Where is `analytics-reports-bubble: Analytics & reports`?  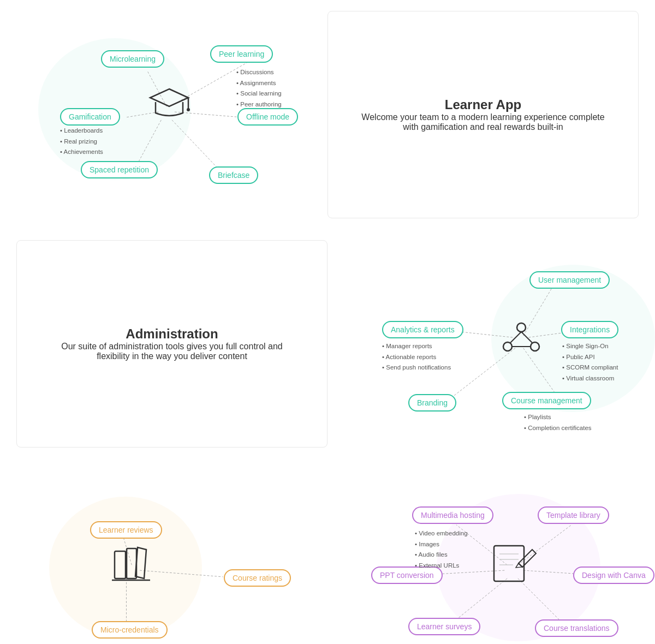
analytics-reports-bubble: Analytics & reports is located at coordinates (422, 330).